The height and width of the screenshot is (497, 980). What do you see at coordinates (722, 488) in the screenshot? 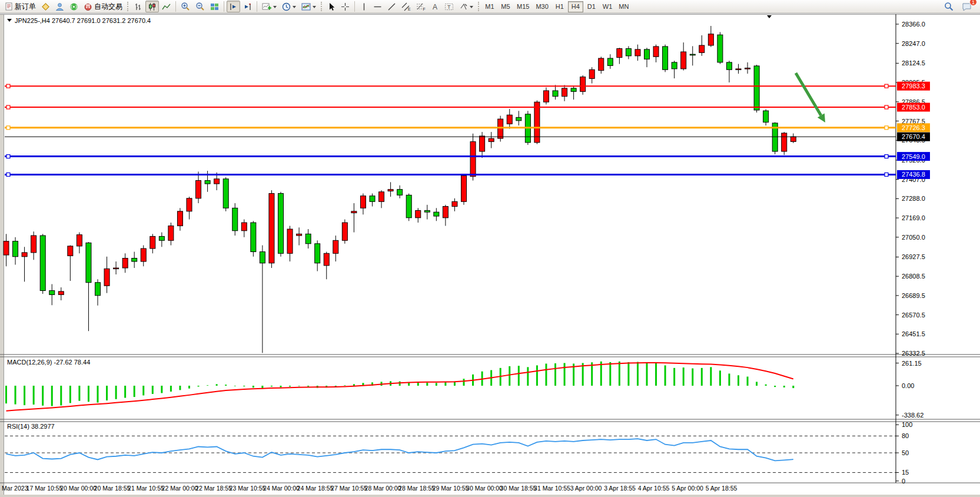
I see `svg-text: 5 Apr 18:55` at bounding box center [722, 488].